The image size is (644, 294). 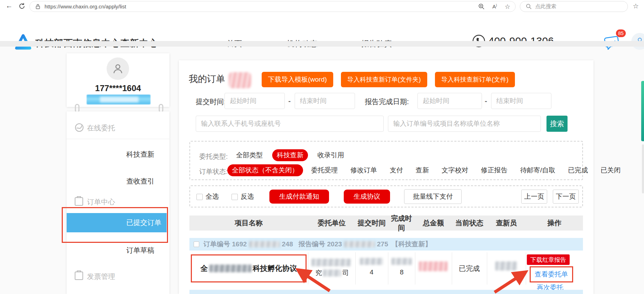 I want to click on status-option-modify: 修改订单, so click(x=364, y=170).